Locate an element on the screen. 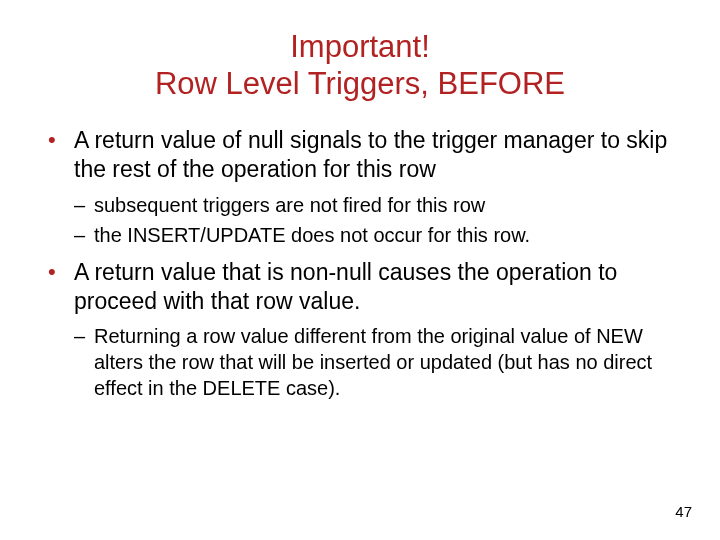 This screenshot has width=720, height=540. bullet-text: A return value that is non-null causes t… is located at coordinates (346, 286).